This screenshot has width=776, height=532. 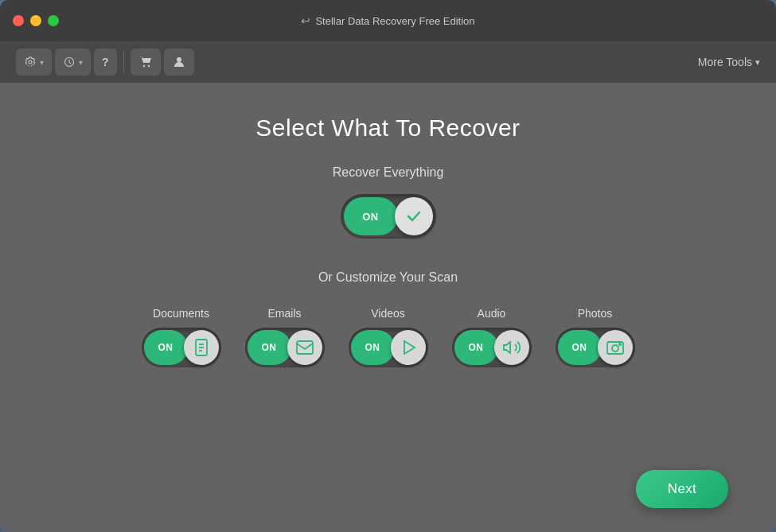 I want to click on photos-toggle-knob, so click(x=615, y=348).